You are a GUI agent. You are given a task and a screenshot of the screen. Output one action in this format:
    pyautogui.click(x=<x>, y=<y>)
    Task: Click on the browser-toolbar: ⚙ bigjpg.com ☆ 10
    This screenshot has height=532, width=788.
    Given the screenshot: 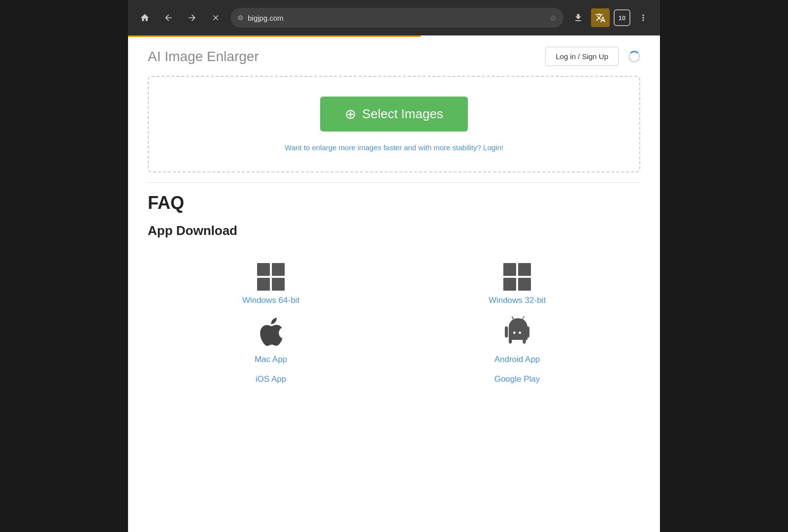 What is the action you would take?
    pyautogui.click(x=394, y=18)
    